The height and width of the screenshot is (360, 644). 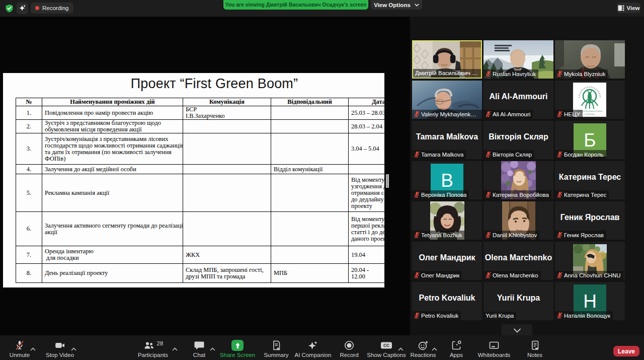 I want to click on participant-name-large: Геник Ярослав, so click(x=590, y=218).